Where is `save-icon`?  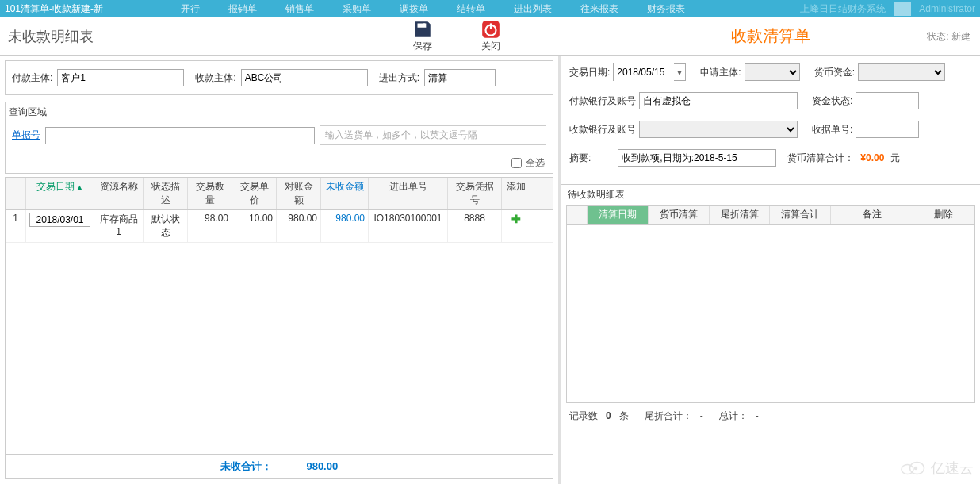
save-icon is located at coordinates (423, 29).